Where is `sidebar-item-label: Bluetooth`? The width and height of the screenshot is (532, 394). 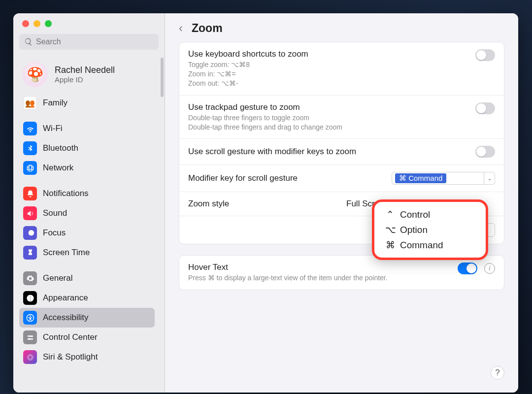 sidebar-item-label: Bluetooth is located at coordinates (61, 148).